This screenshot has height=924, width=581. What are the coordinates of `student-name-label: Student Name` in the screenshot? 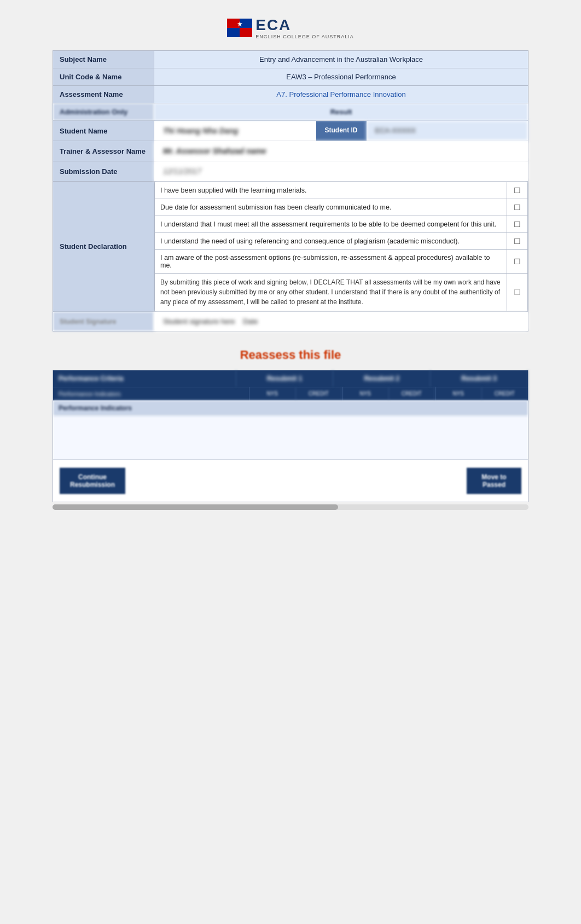 It's located at (104, 131).